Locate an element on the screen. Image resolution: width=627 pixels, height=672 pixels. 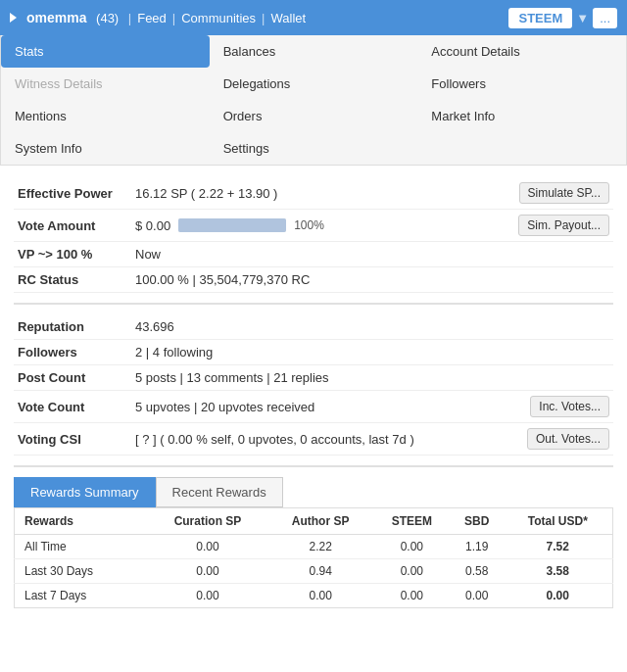
nav-sep-3: | is located at coordinates (263, 18).